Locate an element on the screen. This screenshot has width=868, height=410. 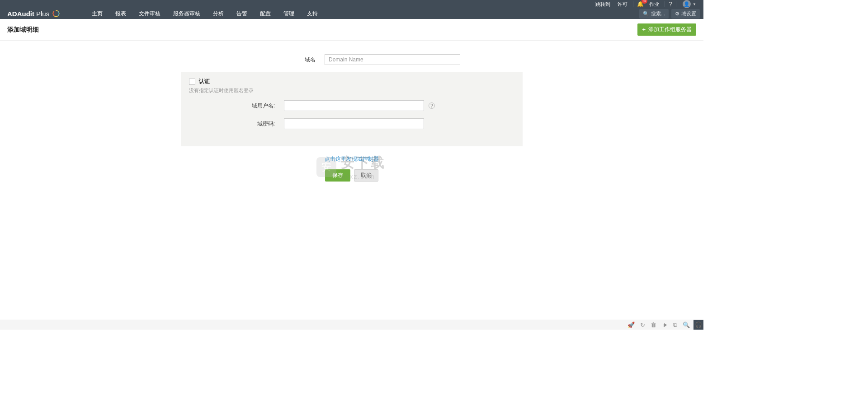
logo-text-thin: Plus is located at coordinates (42, 14).